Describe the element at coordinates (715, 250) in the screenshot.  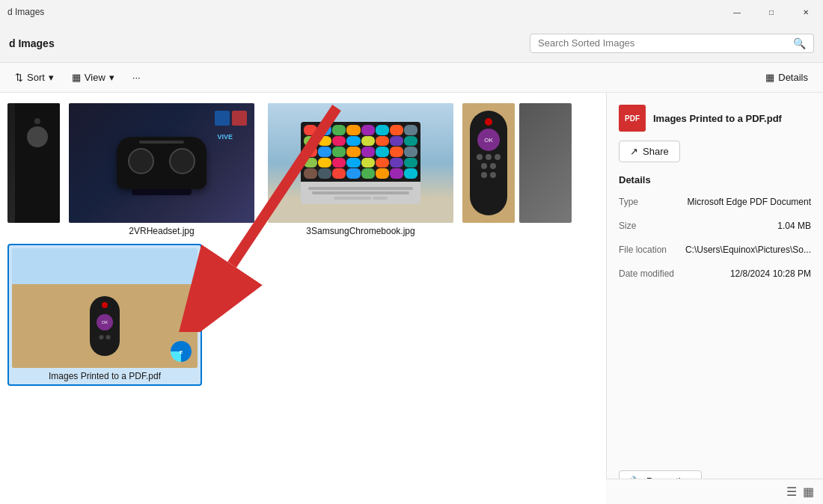
I see `detail-row-location: File location C:\Users\Equinox\Pictures\…` at that location.